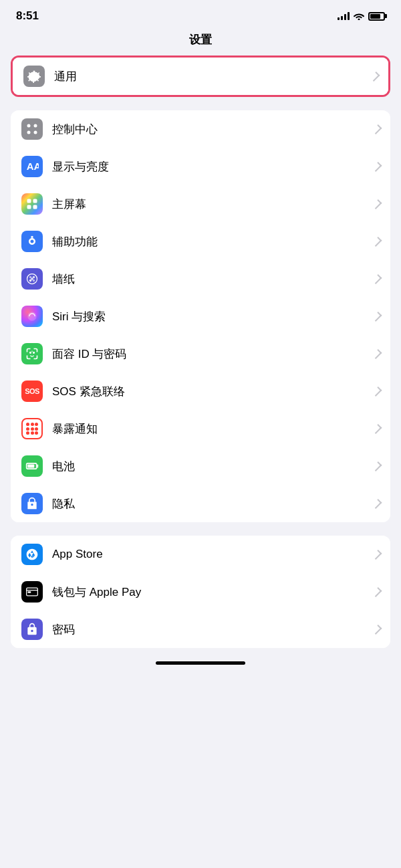 This screenshot has width=401, height=868. What do you see at coordinates (211, 554) in the screenshot?
I see `appstore-label: App Store` at bounding box center [211, 554].